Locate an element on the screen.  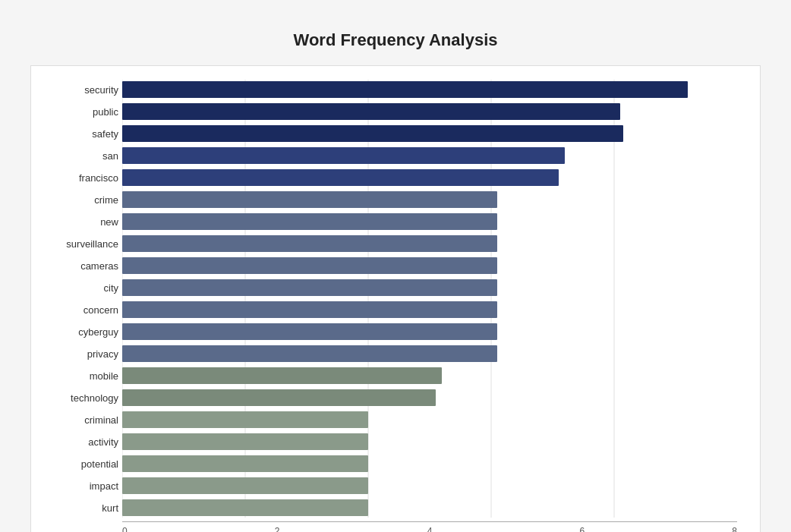
bar-label: impact is located at coordinates (77, 486).